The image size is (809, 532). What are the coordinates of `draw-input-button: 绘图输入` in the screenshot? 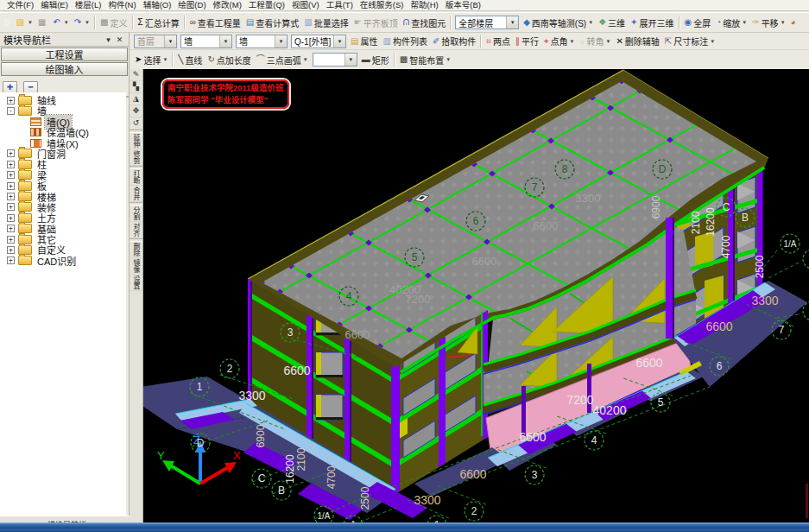 It's located at (64, 69).